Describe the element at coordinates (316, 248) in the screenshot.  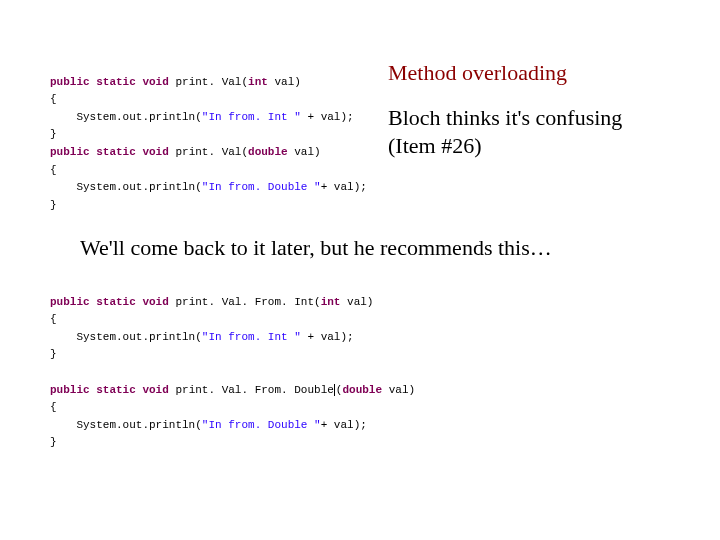
I see `slide-body-text: We'll come back to it later, but he reco…` at that location.